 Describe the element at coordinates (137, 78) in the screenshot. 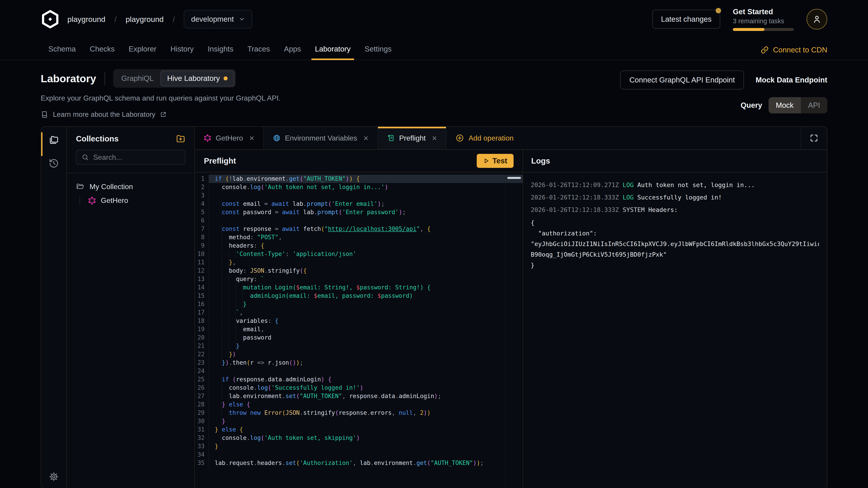

I see `toggle-graphiql: GraphiQL` at that location.